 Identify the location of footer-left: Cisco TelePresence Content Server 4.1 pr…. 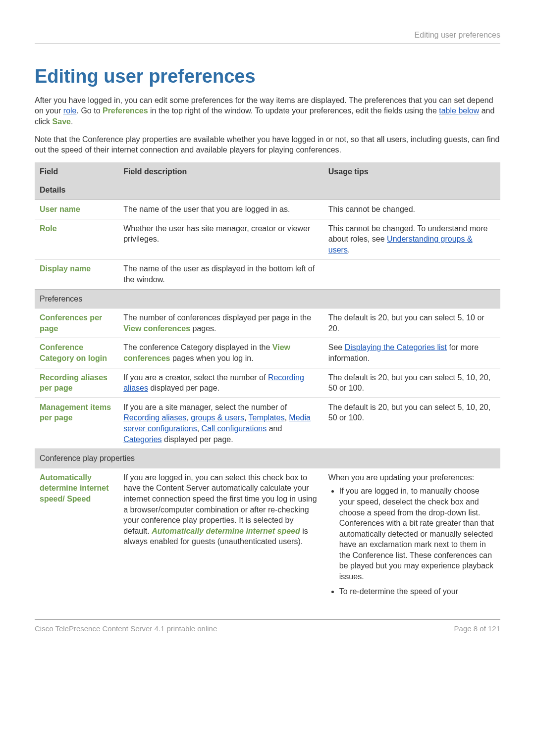
(126, 629).